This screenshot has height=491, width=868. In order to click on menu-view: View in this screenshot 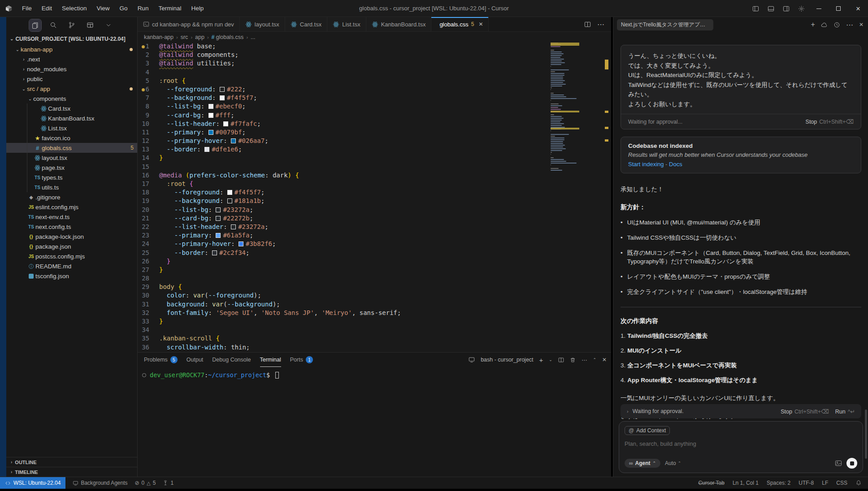, I will do `click(103, 8)`.